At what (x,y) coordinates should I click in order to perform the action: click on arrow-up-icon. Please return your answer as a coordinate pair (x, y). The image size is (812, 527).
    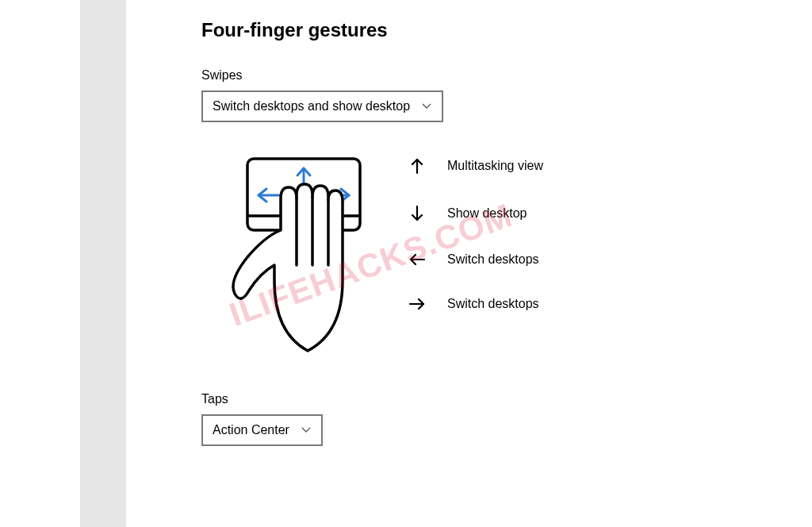
    Looking at the image, I should click on (417, 166).